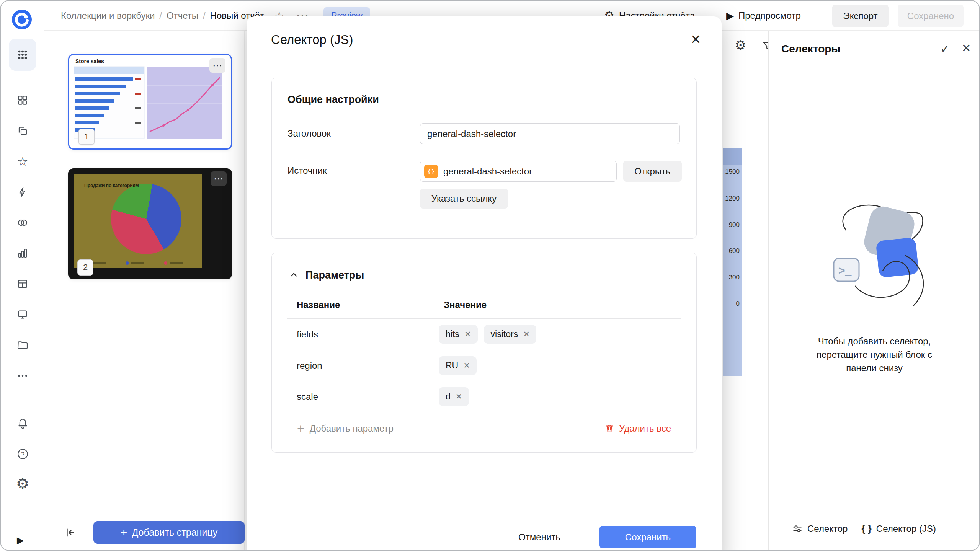  I want to click on help-icon: ?, so click(23, 454).